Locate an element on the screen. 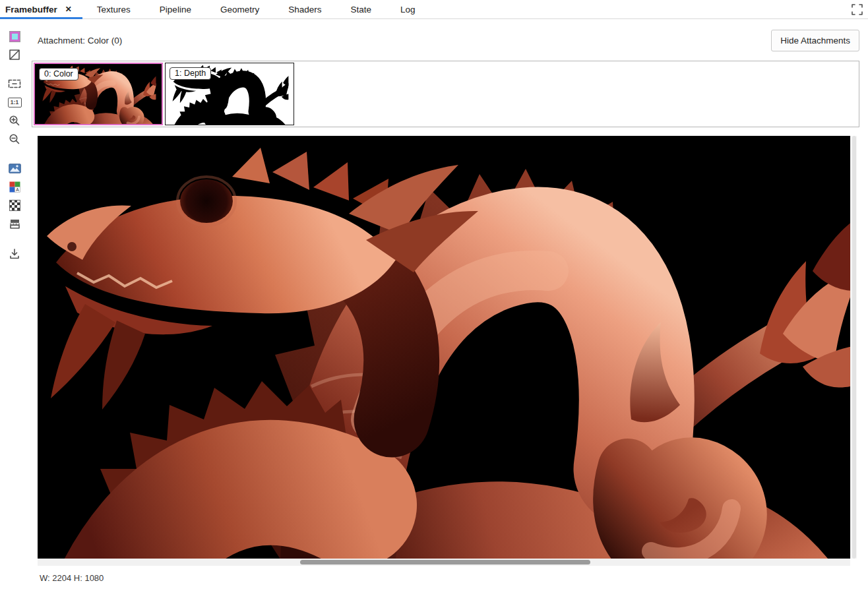 Image resolution: width=868 pixels, height=610 pixels. vertical-scrollbar is located at coordinates (853, 347).